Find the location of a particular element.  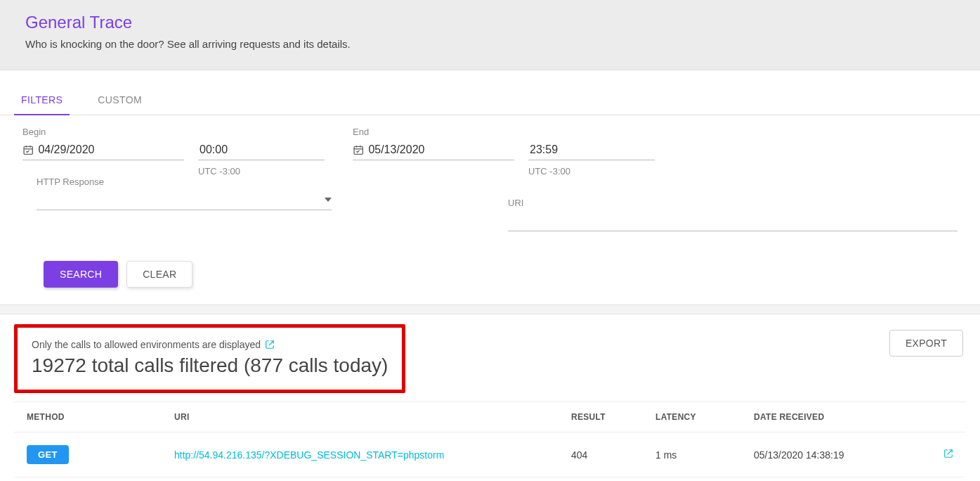

uri-field is located at coordinates (733, 221).